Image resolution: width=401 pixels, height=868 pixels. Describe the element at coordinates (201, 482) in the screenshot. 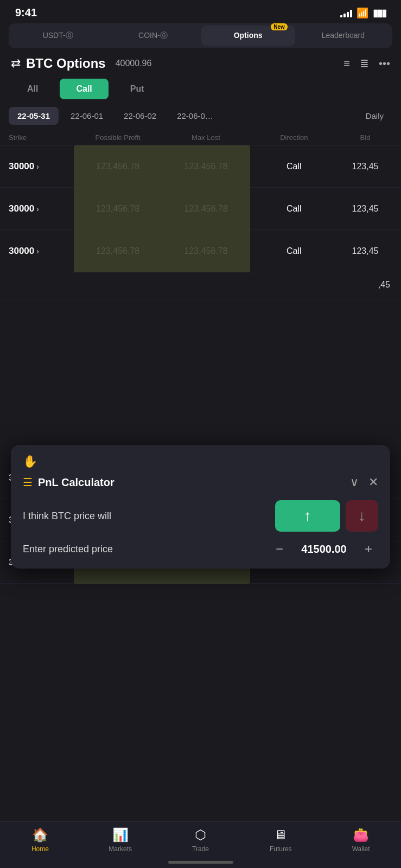

I see `pnl-header: ☰ PnL Calculator ∨ ✕` at that location.